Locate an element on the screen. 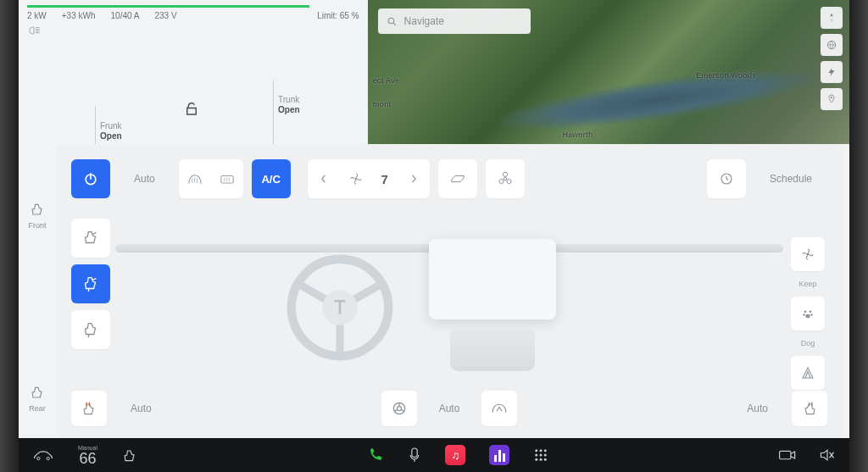 This screenshot has height=472, width=868. airflow-feet-button is located at coordinates (91, 330).